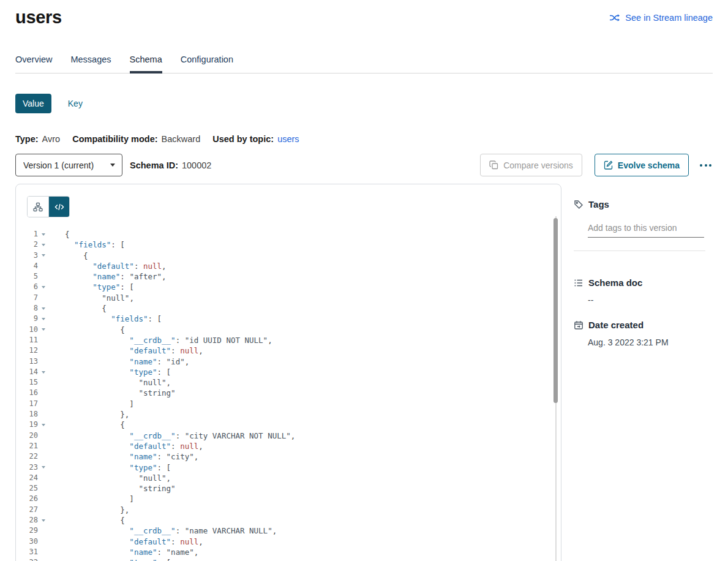 This screenshot has height=561, width=728. I want to click on editor-scrollbar-thumb, so click(556, 311).